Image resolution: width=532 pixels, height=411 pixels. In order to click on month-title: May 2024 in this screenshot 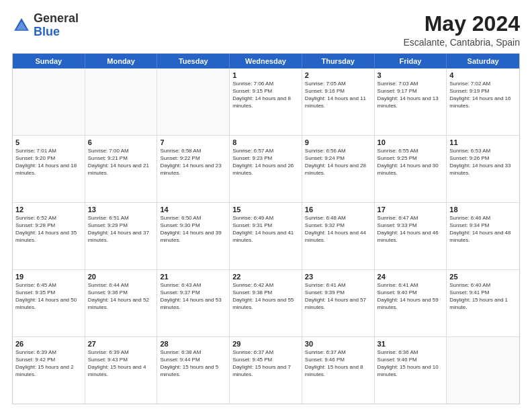, I will do `click(461, 24)`.